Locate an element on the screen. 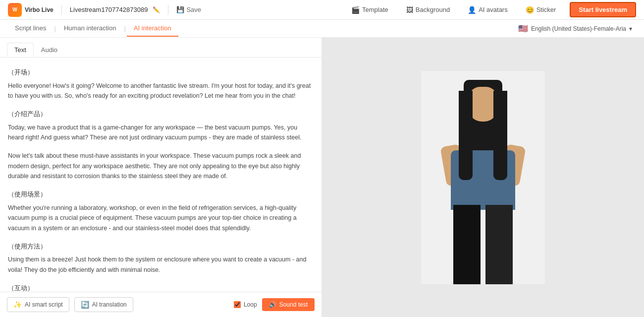 This screenshot has width=644, height=317. header-left: W Virbo Live Livestream1707742873089 ✏️ … is located at coordinates (105, 10).